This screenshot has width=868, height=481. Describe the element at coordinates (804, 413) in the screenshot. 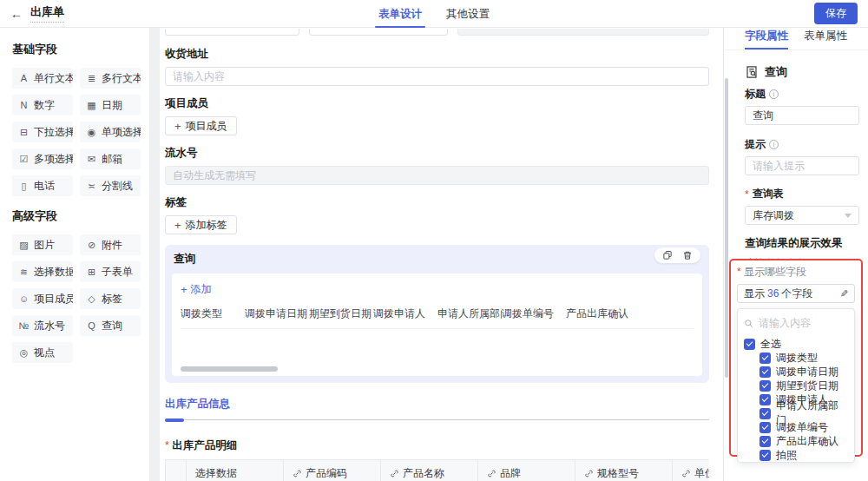

I see `field-option: 申请人所属部门` at that location.